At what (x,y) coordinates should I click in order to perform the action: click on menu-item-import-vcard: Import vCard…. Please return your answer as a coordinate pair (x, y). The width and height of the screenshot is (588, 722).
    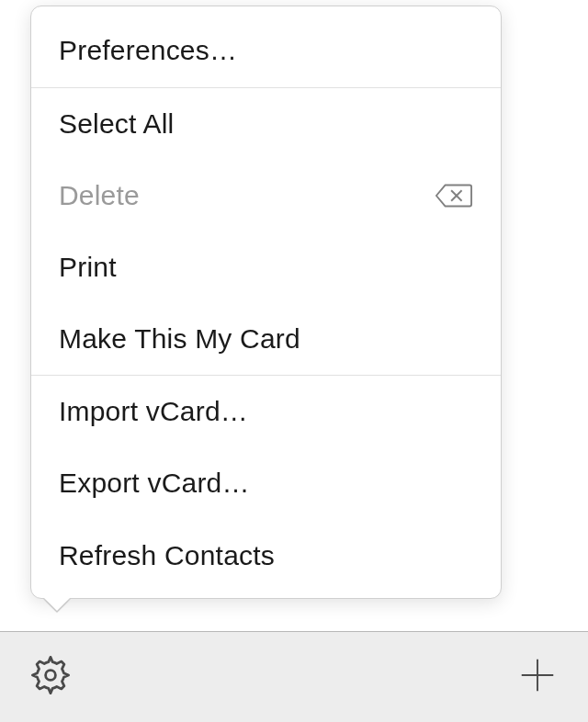
    Looking at the image, I should click on (266, 412).